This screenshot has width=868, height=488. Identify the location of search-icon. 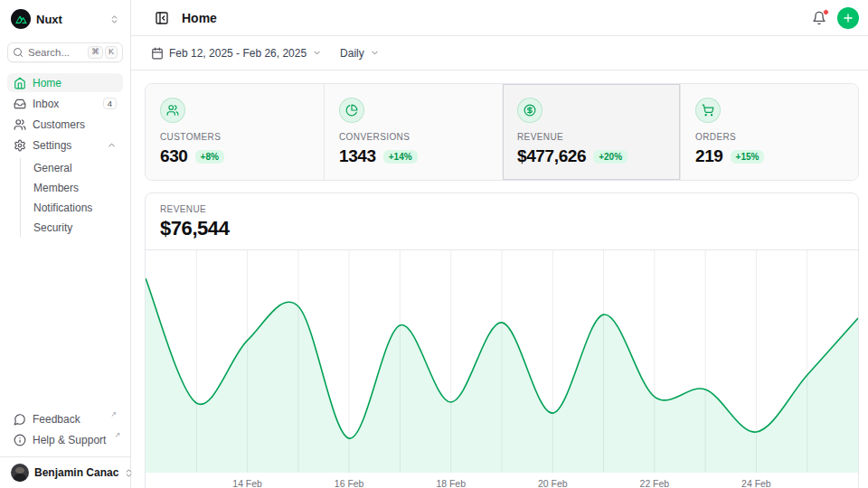
(18, 52).